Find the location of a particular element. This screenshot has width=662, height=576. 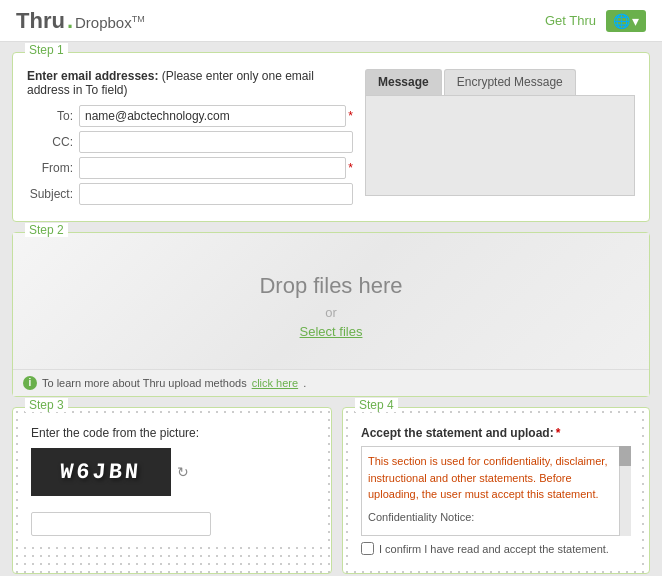

subject-row: Subject: is located at coordinates (190, 194).